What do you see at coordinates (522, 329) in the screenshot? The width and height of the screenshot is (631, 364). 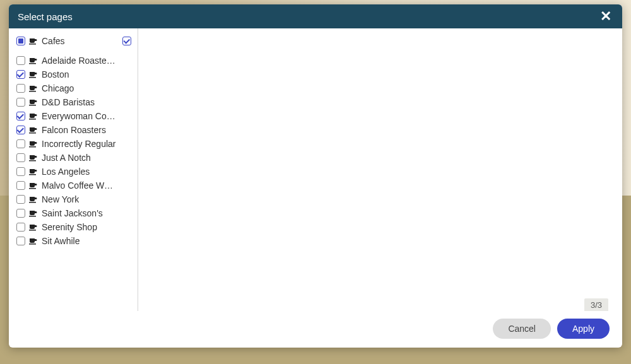 I see `cancel-button: Cancel` at bounding box center [522, 329].